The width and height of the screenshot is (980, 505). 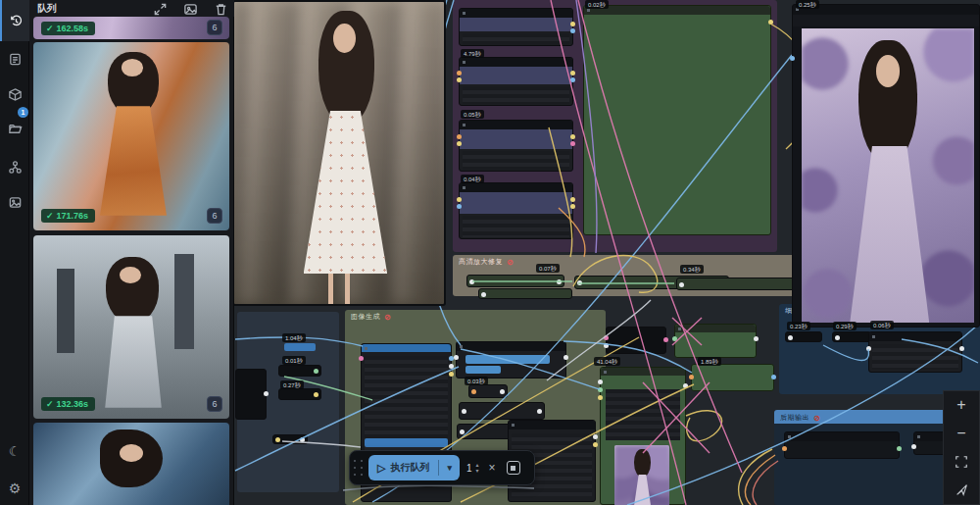 What do you see at coordinates (733, 378) in the screenshot?
I see `node-green-small` at bounding box center [733, 378].